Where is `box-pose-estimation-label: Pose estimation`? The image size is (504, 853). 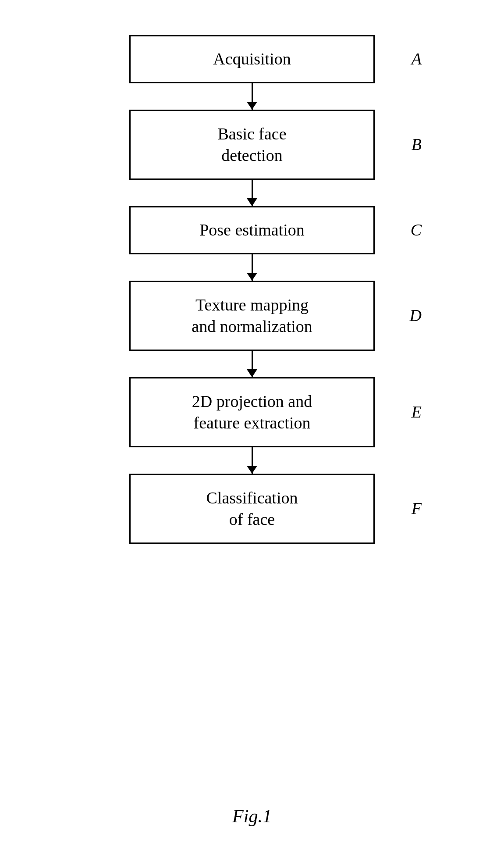 box-pose-estimation-label: Pose estimation is located at coordinates (252, 230).